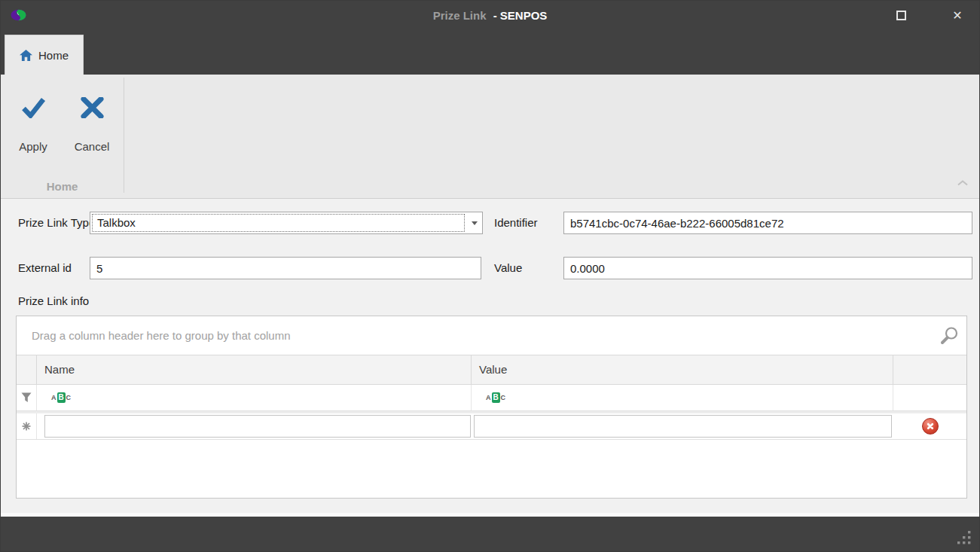  Describe the element at coordinates (44, 54) in the screenshot. I see `tab-home: Home` at that location.